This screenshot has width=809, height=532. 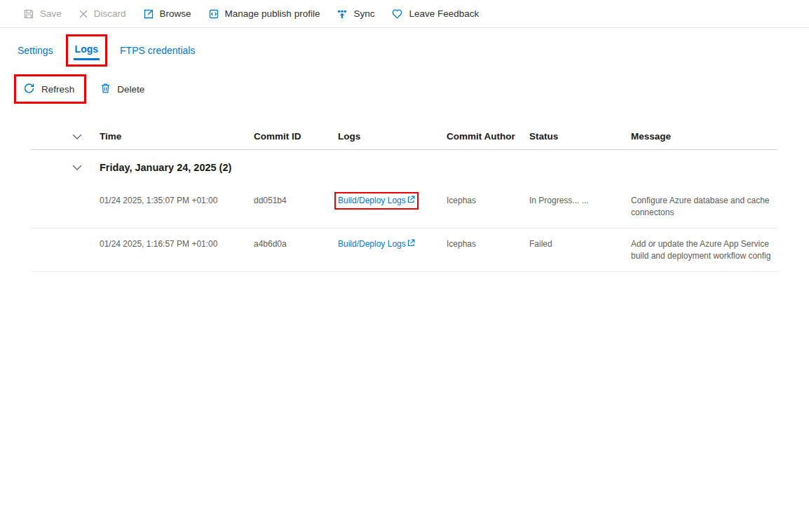 I want to click on heart-icon, so click(x=397, y=14).